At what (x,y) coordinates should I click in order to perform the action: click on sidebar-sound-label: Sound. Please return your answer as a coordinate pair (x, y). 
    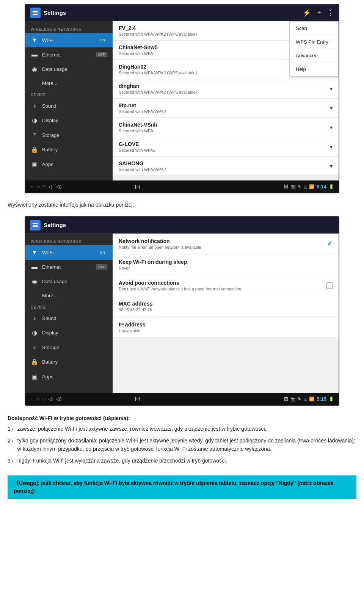
    Looking at the image, I should click on (49, 106).